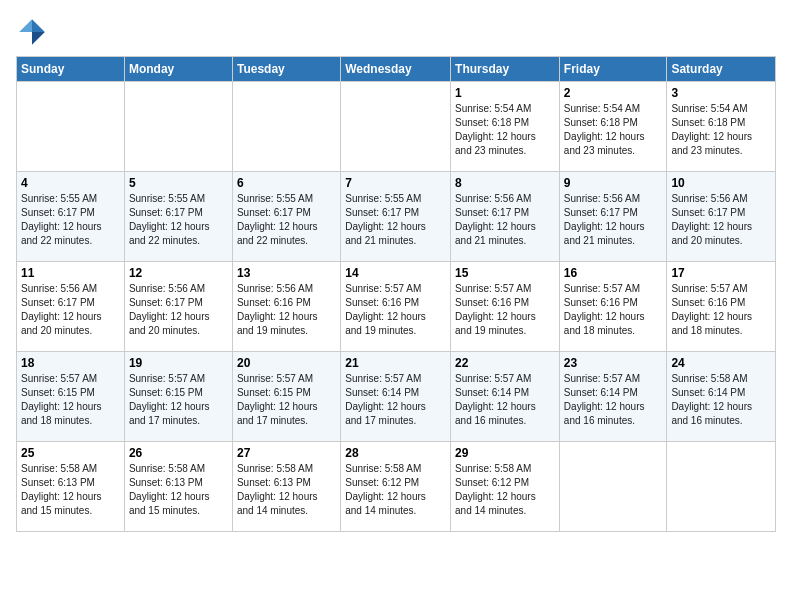 This screenshot has width=792, height=612. Describe the element at coordinates (396, 307) in the screenshot. I see `week-row-3: 11Sunrise: 5:56 AM Sunset: 6:17 PM Dayli…` at that location.